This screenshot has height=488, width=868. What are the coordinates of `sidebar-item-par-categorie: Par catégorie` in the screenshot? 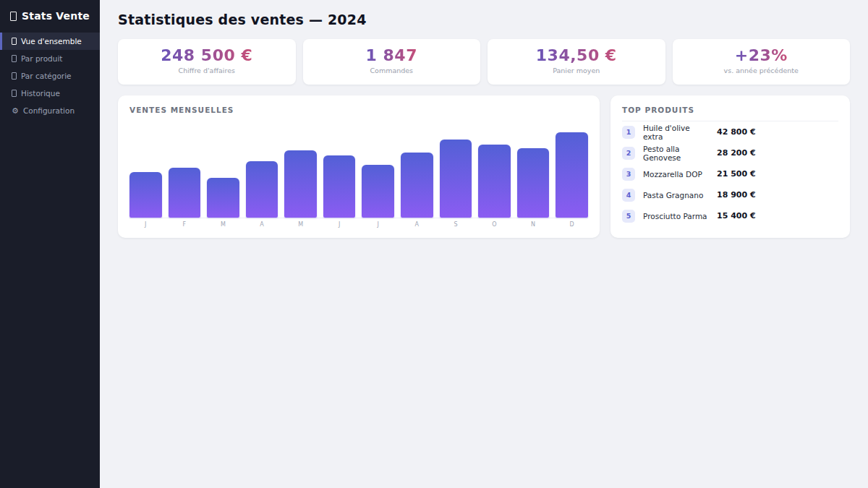 It's located at (50, 76).